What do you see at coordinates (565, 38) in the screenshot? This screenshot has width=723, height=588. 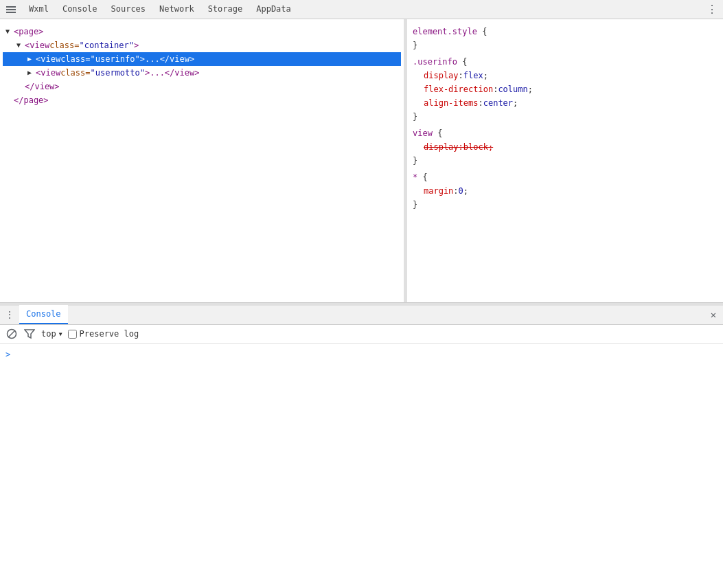 I see `css-block-element-style: element.style { }` at bounding box center [565, 38].